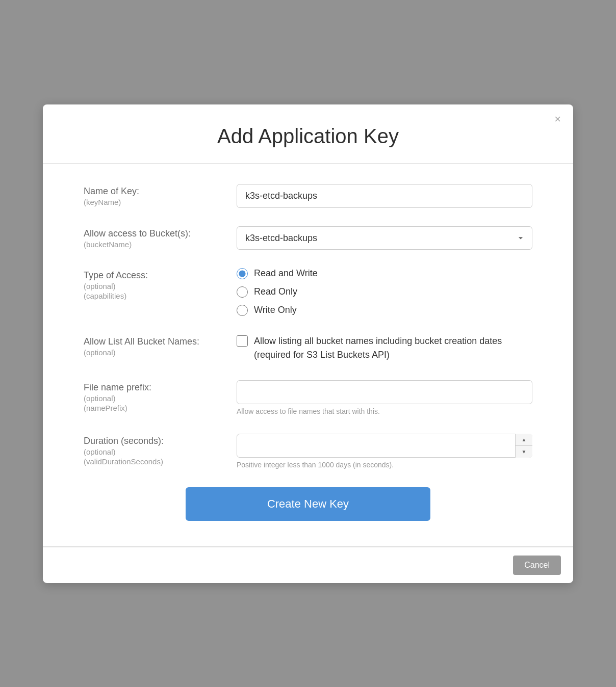  I want to click on file-prefix-label-main: File name prefix:, so click(160, 387).